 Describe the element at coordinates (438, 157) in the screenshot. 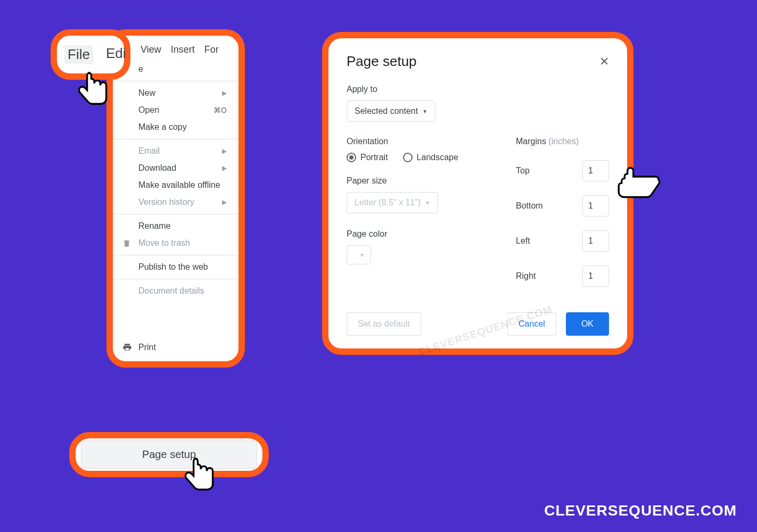

I see `landscape-label: Landscape` at that location.